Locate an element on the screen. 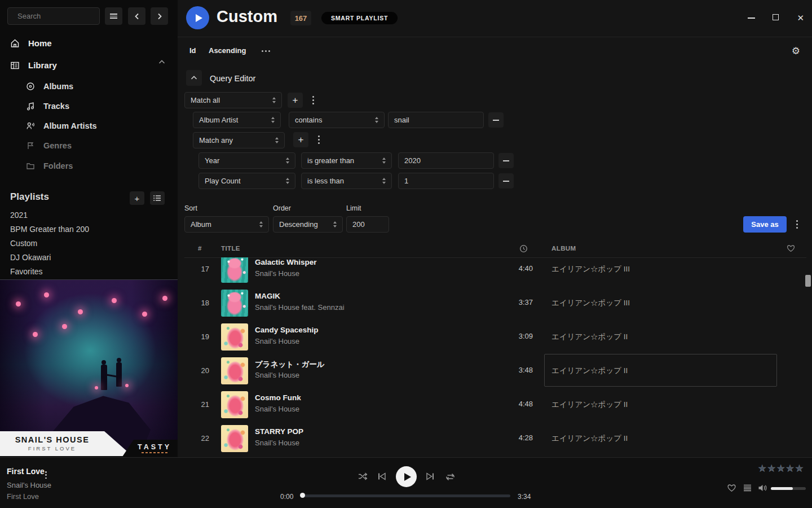 This screenshot has width=812, height=508. back-button is located at coordinates (136, 16).